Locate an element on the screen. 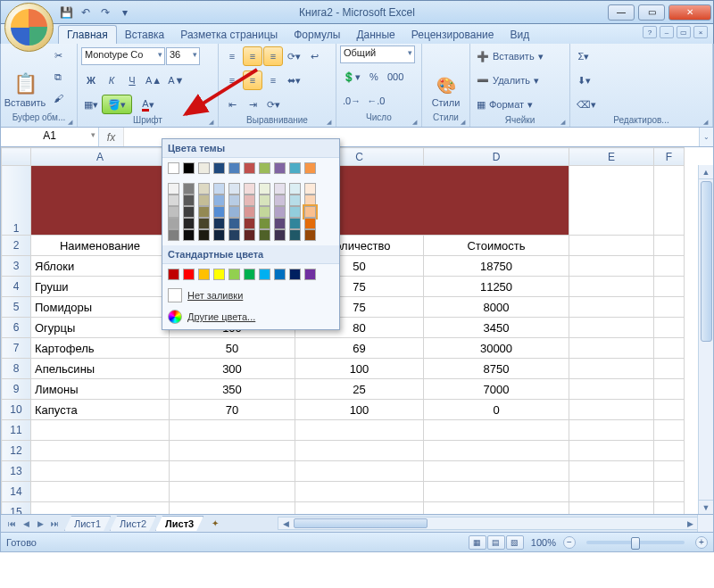 The width and height of the screenshot is (714, 588). zoom-out-button: − is located at coordinates (569, 542).